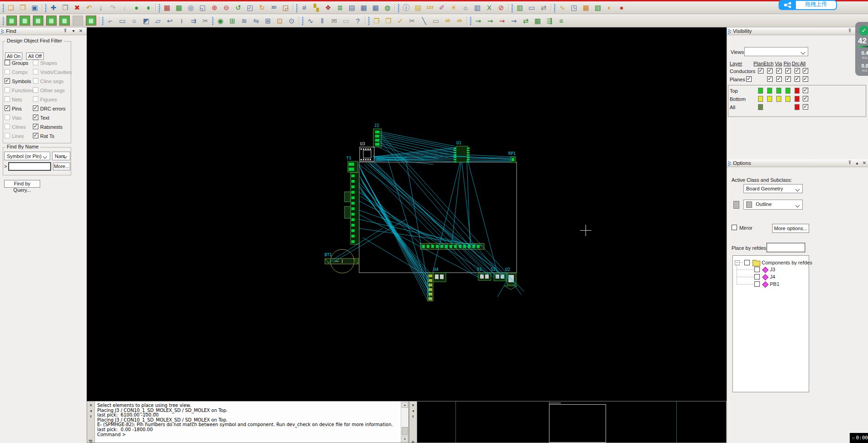 The width and height of the screenshot is (868, 443). What do you see at coordinates (36, 127) in the screenshot?
I see `filter-ratsnests-checkbox` at bounding box center [36, 127].